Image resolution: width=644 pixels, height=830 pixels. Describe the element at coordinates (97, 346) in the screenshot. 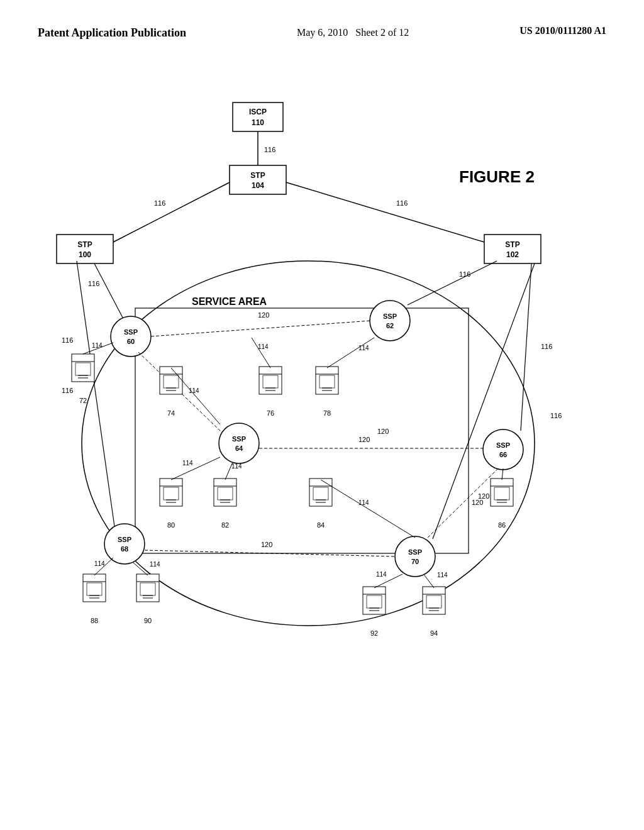

I see `lbl-114-72: 114` at that location.